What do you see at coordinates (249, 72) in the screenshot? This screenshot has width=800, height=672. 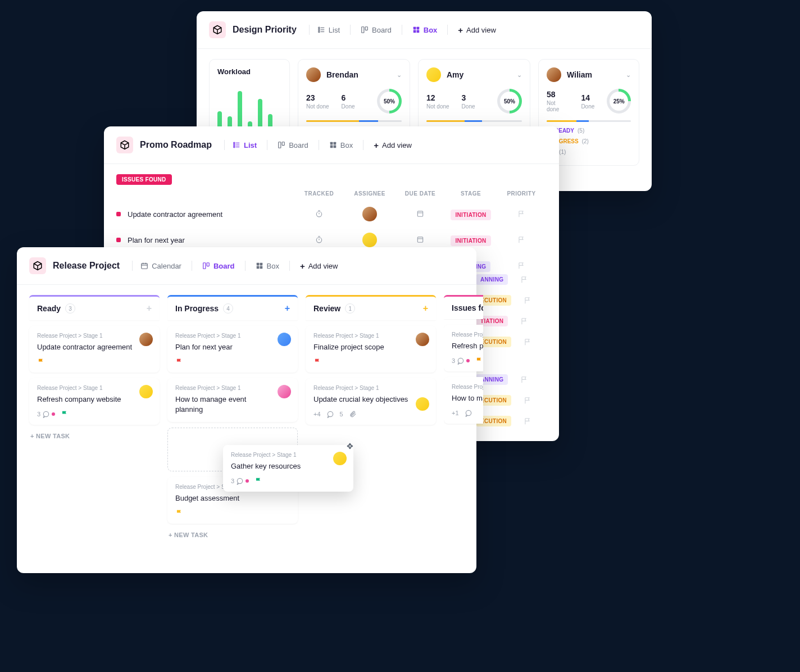 I see `workload-title: Workload` at bounding box center [249, 72].